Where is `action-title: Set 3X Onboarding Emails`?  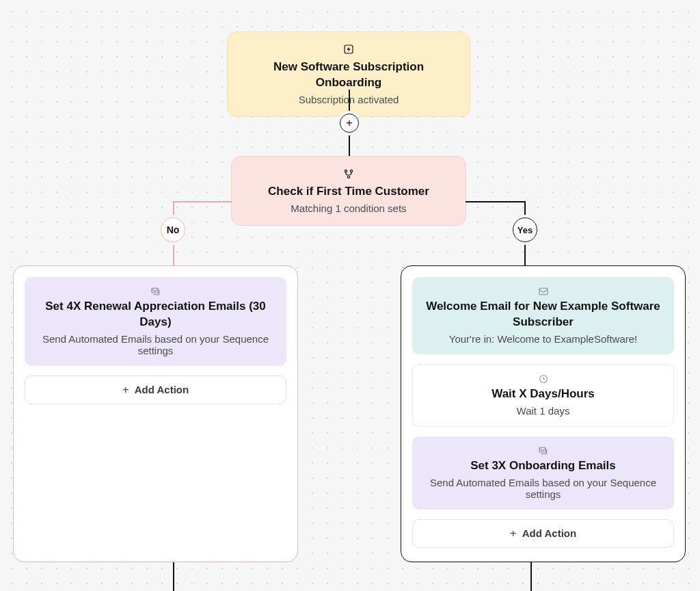 action-title: Set 3X Onboarding Emails is located at coordinates (543, 467).